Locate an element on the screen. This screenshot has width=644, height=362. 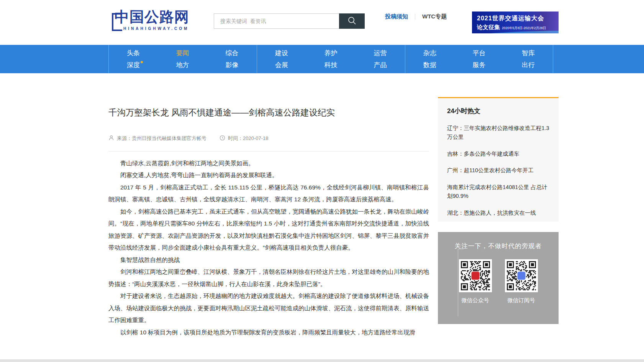
nav-item-products: 产品 is located at coordinates (380, 65).